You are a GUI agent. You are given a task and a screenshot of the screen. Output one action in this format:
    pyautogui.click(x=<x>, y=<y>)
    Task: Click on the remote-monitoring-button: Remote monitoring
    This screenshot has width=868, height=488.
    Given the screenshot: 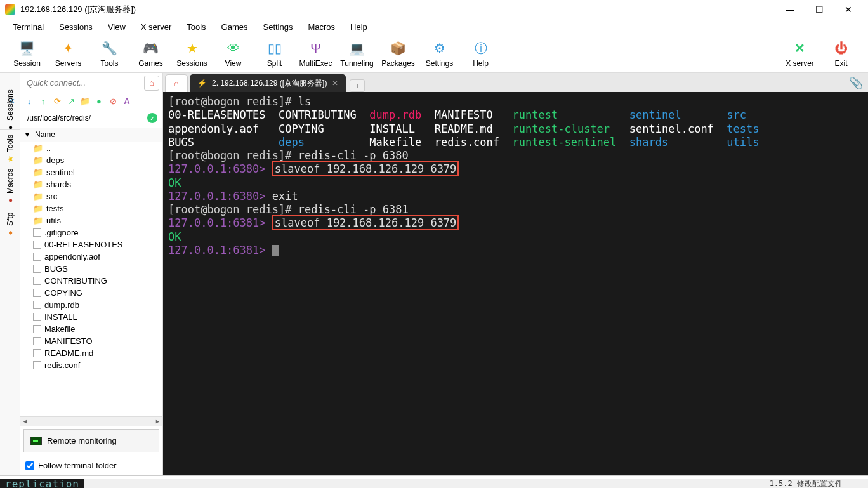 What is the action you would take?
    pyautogui.click(x=91, y=440)
    